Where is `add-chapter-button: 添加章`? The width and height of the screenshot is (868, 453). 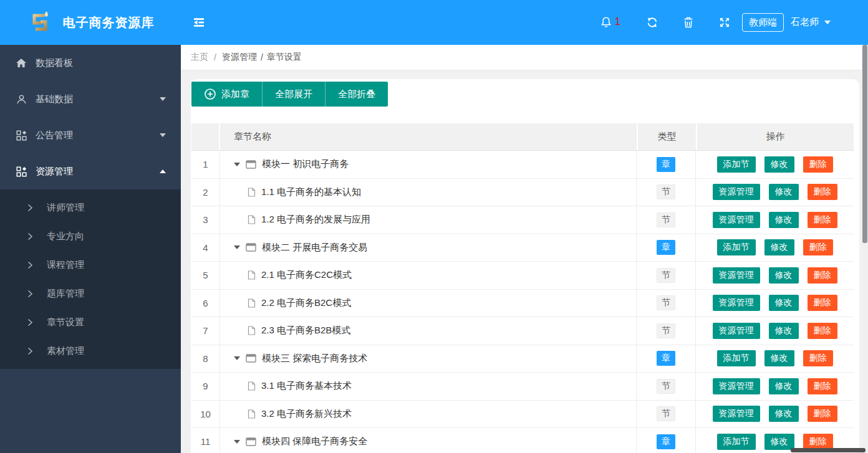 add-chapter-button: 添加章 is located at coordinates (227, 94).